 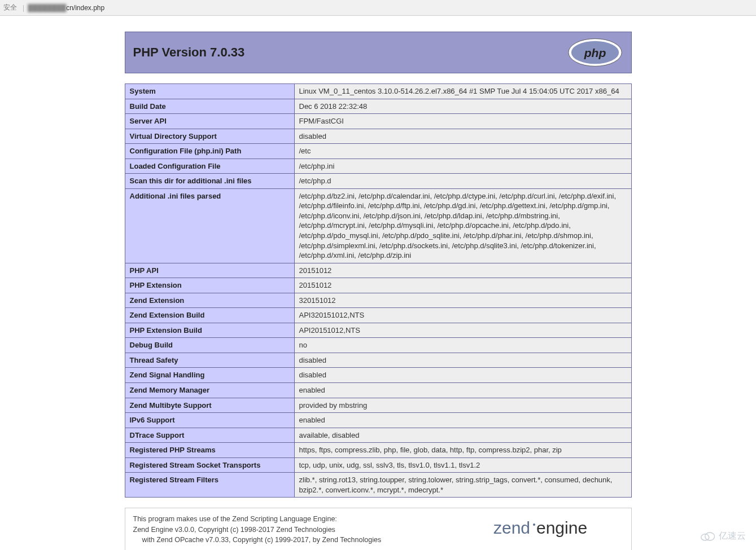 What do you see at coordinates (378, 405) in the screenshot?
I see `table-row: Zend Multibyte Supportprovided by mbstri…` at bounding box center [378, 405].